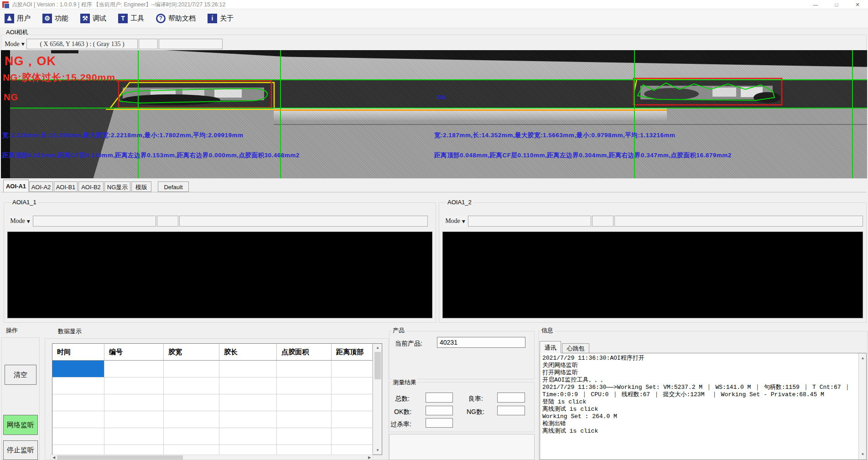  Describe the element at coordinates (23, 44) in the screenshot. I see `chevron-down-icon: ▾` at that location.